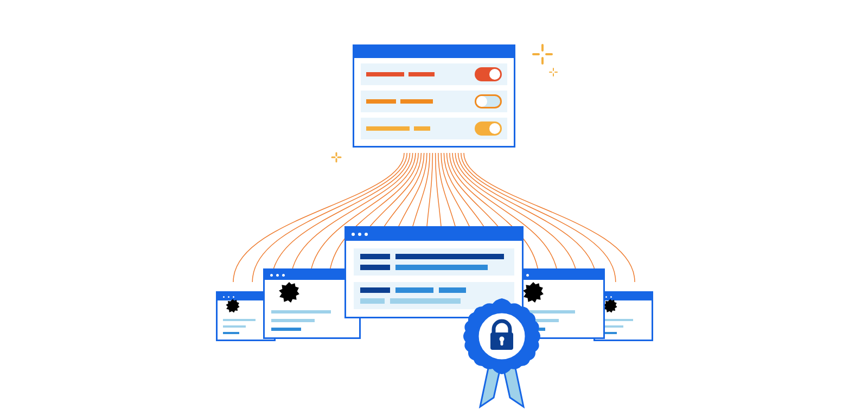 The width and height of the screenshot is (868, 416). Describe the element at coordinates (434, 234) in the screenshot. I see `window-controls` at that location.